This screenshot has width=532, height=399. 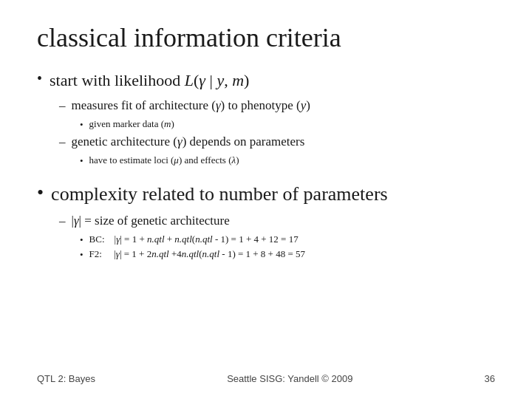 What do you see at coordinates (287, 239) in the screenshot?
I see `sub-bullet-3: • BC: |γ| = 1 + n.qtl + n.qtl(n.qtl - 1)…` at bounding box center [287, 239].